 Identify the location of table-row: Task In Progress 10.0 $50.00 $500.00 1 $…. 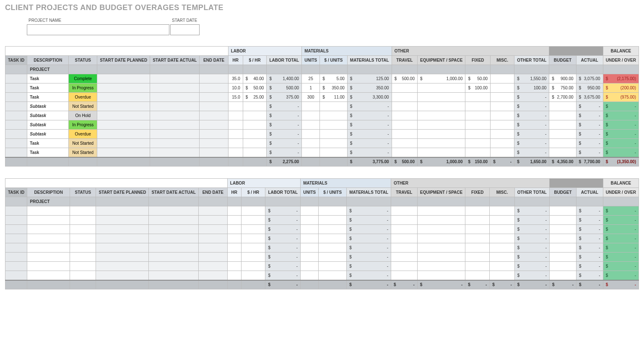
(322, 88).